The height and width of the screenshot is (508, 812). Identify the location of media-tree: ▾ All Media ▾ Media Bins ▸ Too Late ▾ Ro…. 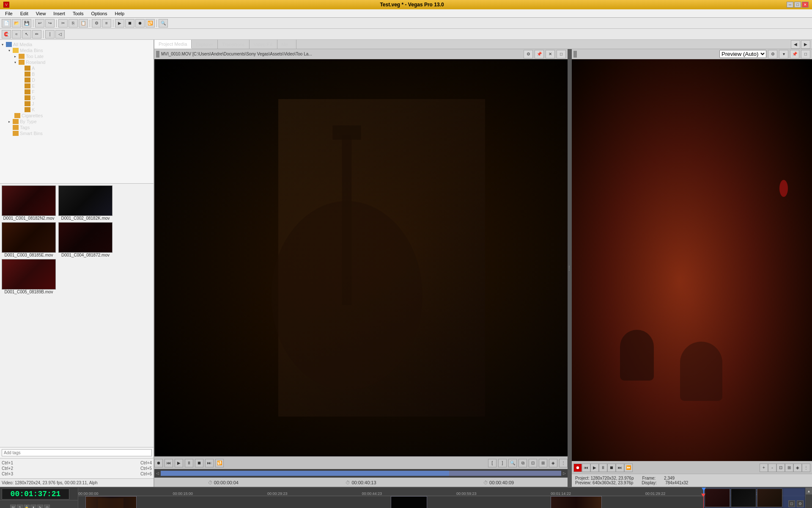
(77, 112).